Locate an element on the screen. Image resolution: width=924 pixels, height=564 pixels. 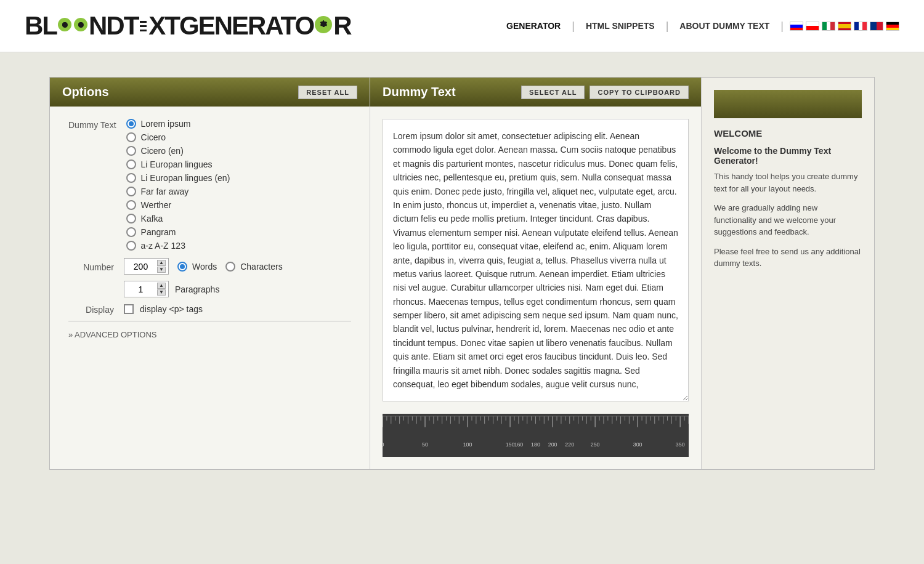
radio-pangram: Pangram is located at coordinates (179, 232).